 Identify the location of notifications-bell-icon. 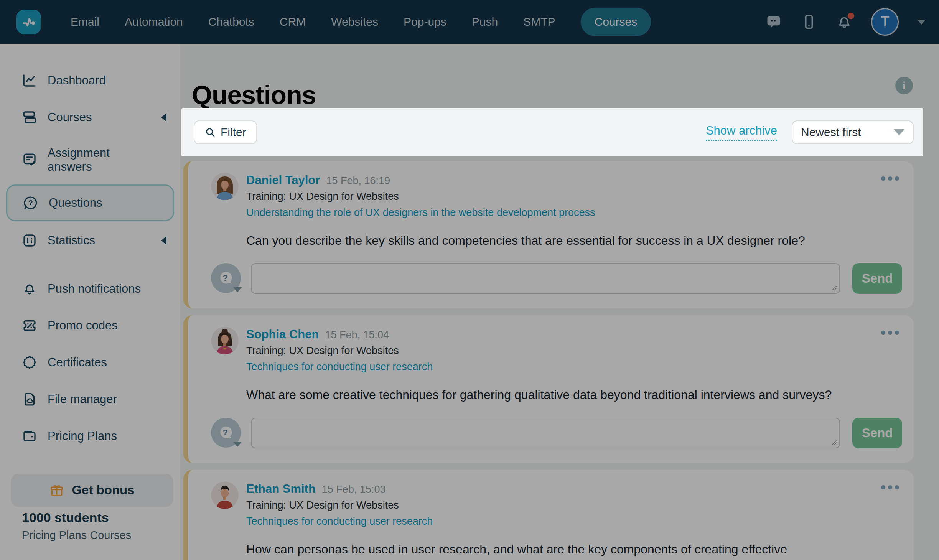
(844, 22).